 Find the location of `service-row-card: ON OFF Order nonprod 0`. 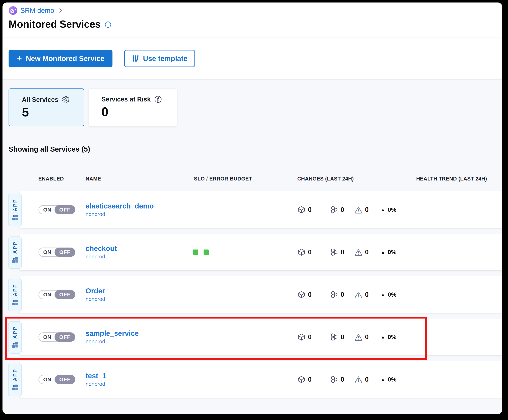

service-row-card: ON OFF Order nonprod 0 is located at coordinates (261, 295).